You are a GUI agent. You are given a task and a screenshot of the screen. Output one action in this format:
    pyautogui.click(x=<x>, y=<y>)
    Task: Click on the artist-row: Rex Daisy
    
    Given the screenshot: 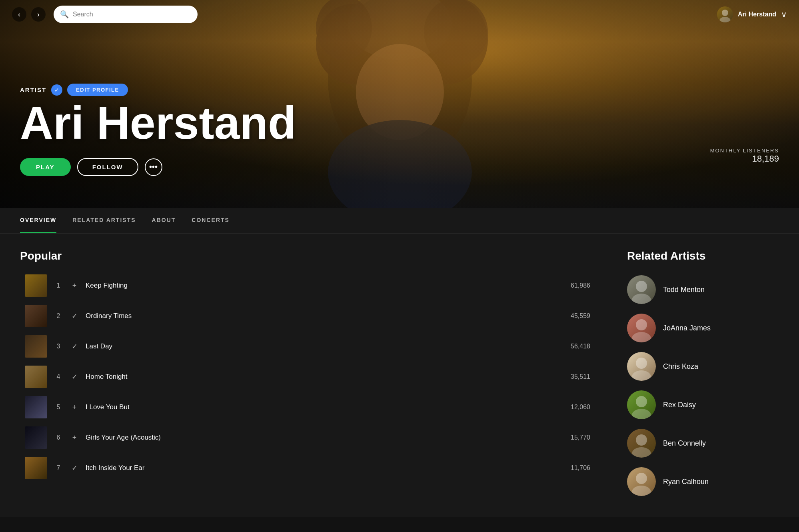 What is the action you would take?
    pyautogui.click(x=703, y=405)
    